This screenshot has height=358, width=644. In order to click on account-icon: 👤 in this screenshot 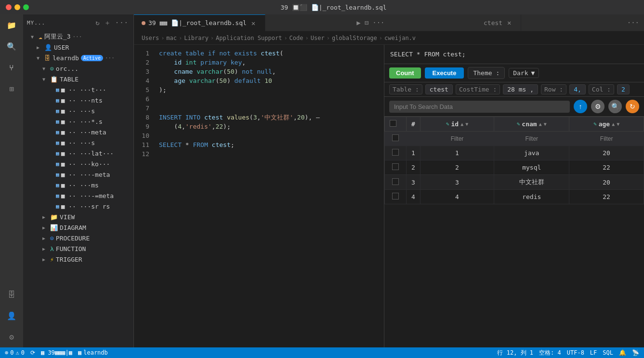, I will do `click(12, 316)`.